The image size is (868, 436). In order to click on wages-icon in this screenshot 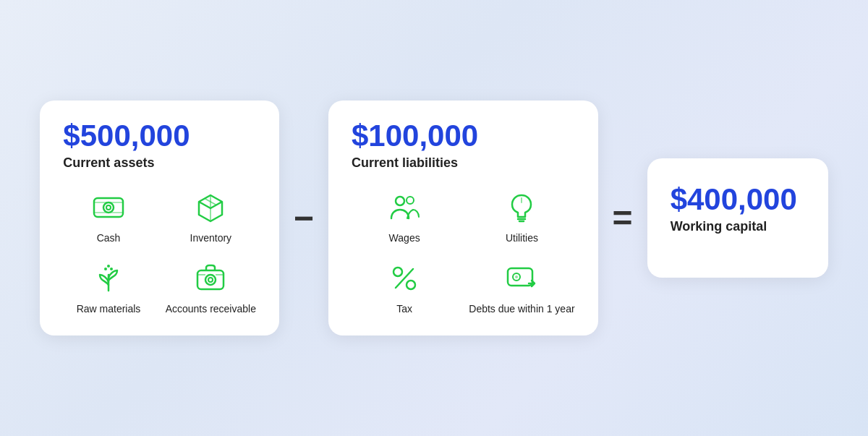, I will do `click(404, 207)`.